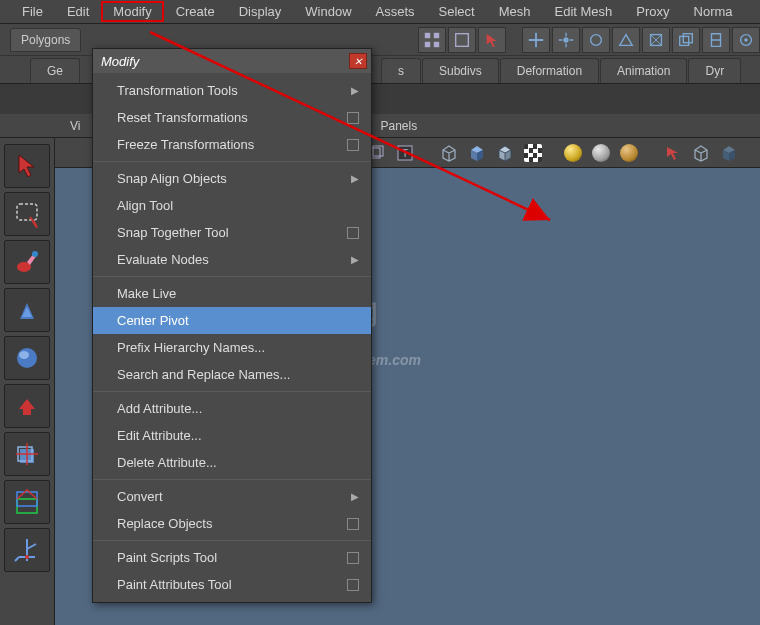 Image resolution: width=760 pixels, height=625 pixels. I want to click on vp-light-selected-icon, so click(629, 153).